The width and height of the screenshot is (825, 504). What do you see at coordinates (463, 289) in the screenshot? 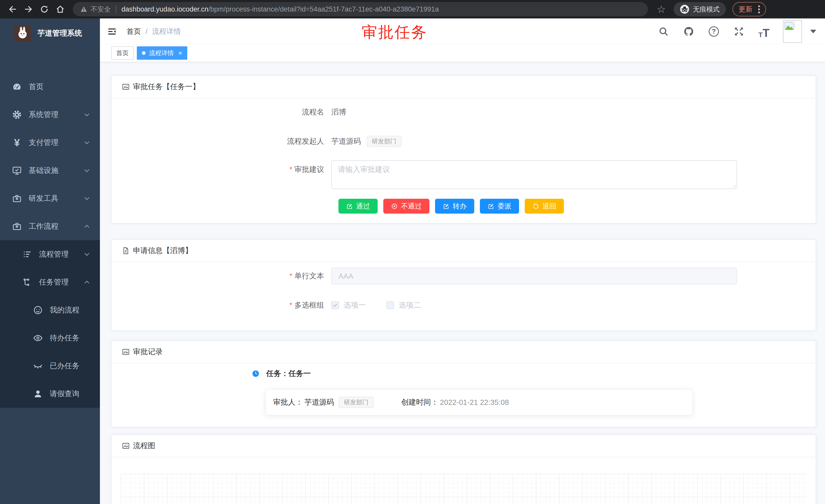
I see `card-body: 单行文本 AAA 多选框组 选项一 选项二` at bounding box center [463, 289].